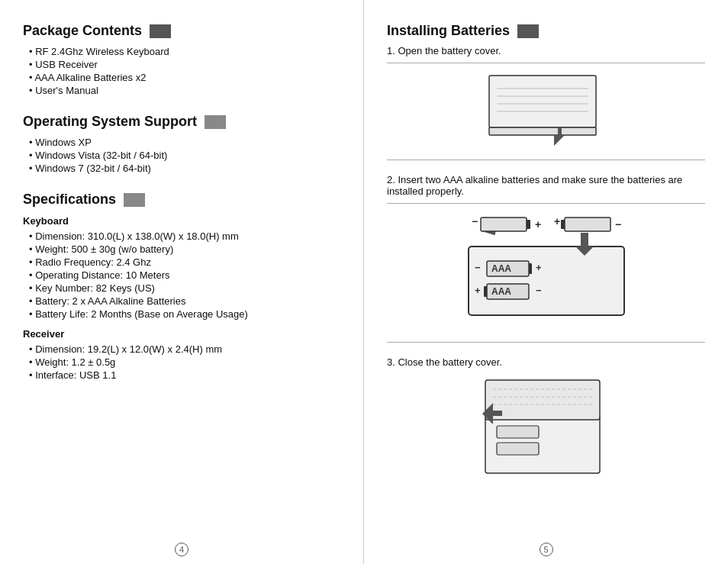  What do you see at coordinates (546, 31) in the screenshot?
I see `installing-batteries-heading: Installing Batteries` at bounding box center [546, 31].